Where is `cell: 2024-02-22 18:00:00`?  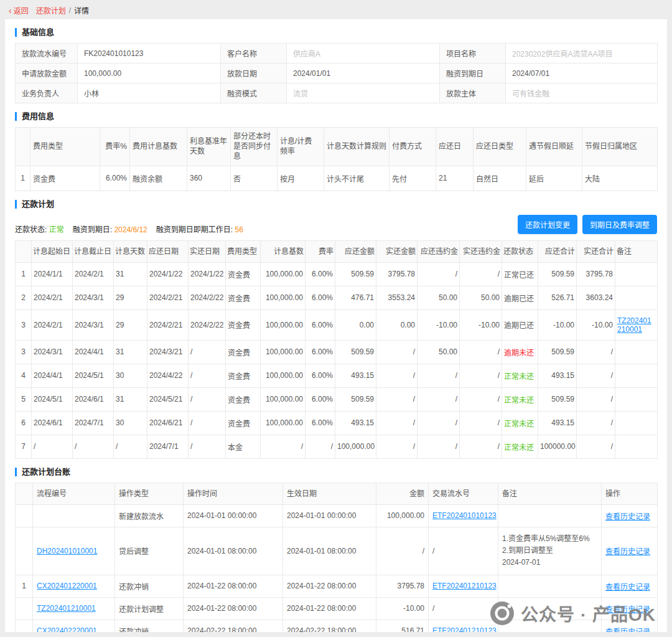
cell: 2024-02-22 18:00:00 is located at coordinates (330, 626).